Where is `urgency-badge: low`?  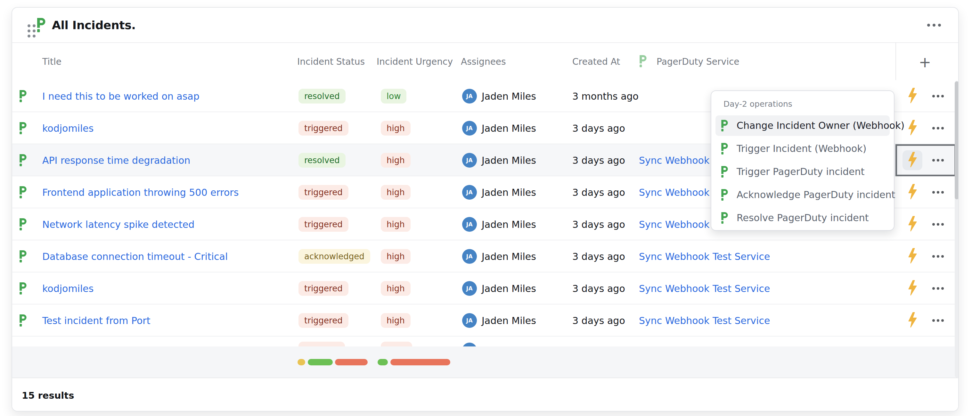
urgency-badge: low is located at coordinates (393, 96).